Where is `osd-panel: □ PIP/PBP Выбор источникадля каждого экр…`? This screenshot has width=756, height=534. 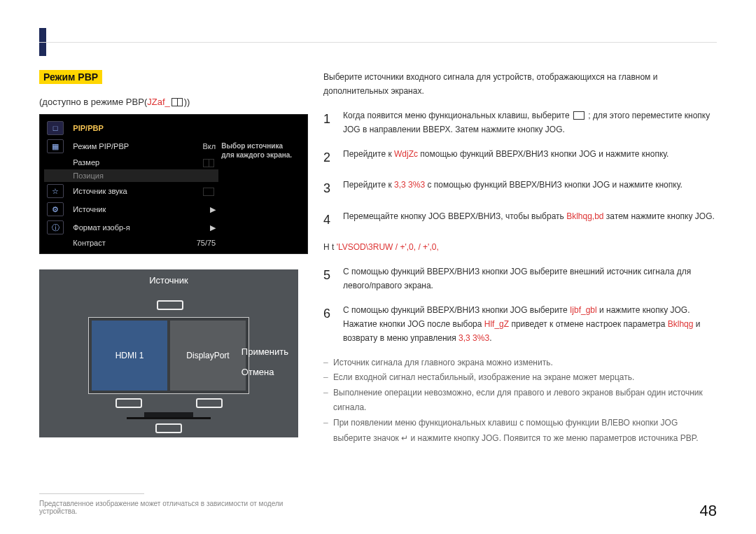 osd-panel: □ PIP/PBP Выбор источникадля каждого экр… is located at coordinates (174, 184).